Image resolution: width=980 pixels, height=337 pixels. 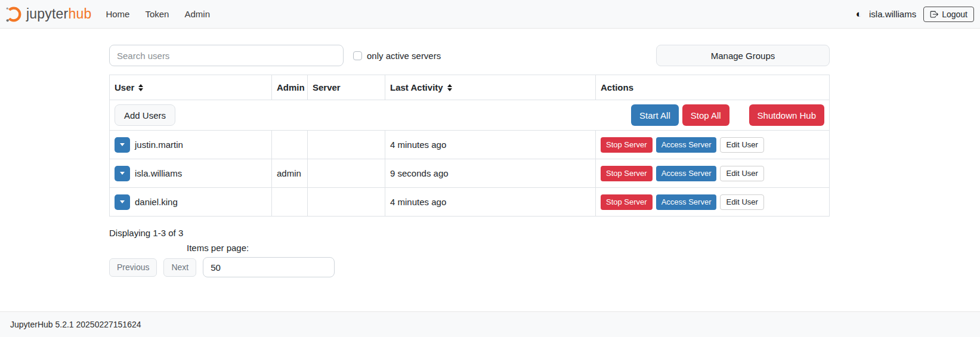 I want to click on header-actions: Actions, so click(x=712, y=87).